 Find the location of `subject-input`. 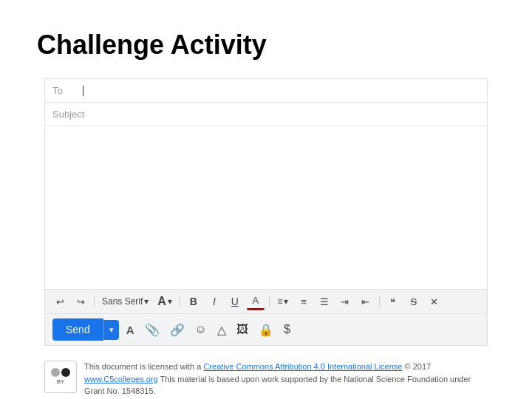

subject-input is located at coordinates (282, 114).